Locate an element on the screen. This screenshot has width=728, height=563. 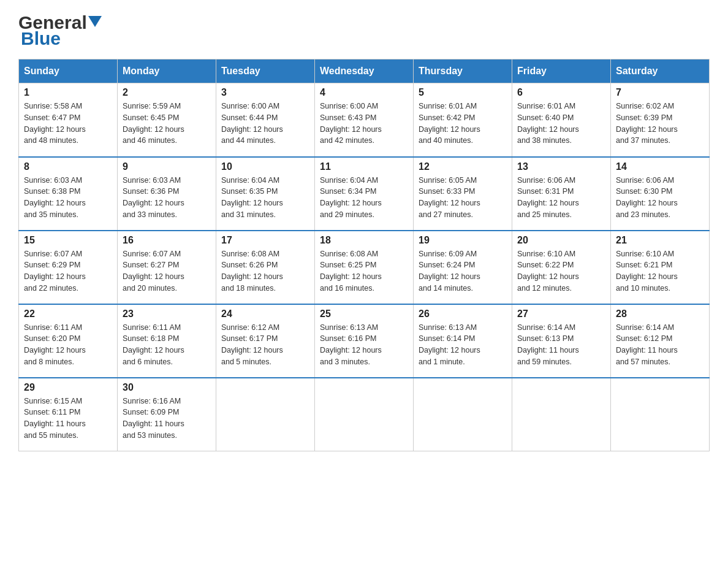
day-number: 15 is located at coordinates (68, 240).